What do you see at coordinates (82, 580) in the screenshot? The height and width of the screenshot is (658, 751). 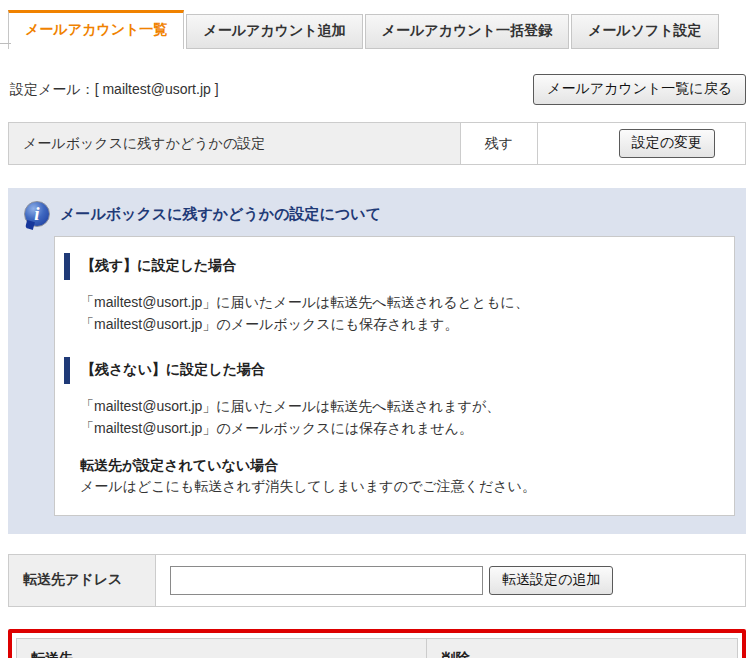 I see `forward-address-label: 転送先アドレス` at bounding box center [82, 580].